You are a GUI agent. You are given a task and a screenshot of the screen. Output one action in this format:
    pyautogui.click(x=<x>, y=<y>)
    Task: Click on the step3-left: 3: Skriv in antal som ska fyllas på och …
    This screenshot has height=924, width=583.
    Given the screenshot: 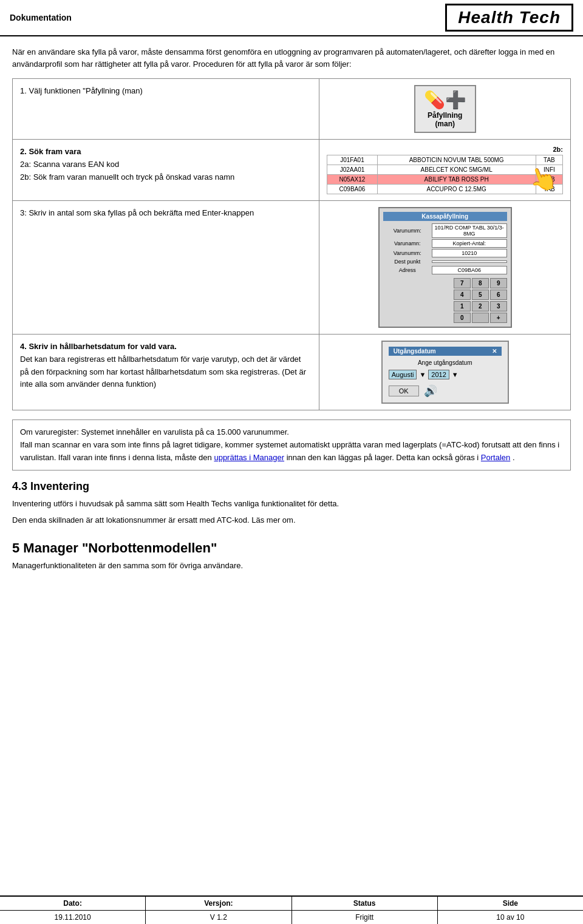 What is the action you would take?
    pyautogui.click(x=166, y=268)
    